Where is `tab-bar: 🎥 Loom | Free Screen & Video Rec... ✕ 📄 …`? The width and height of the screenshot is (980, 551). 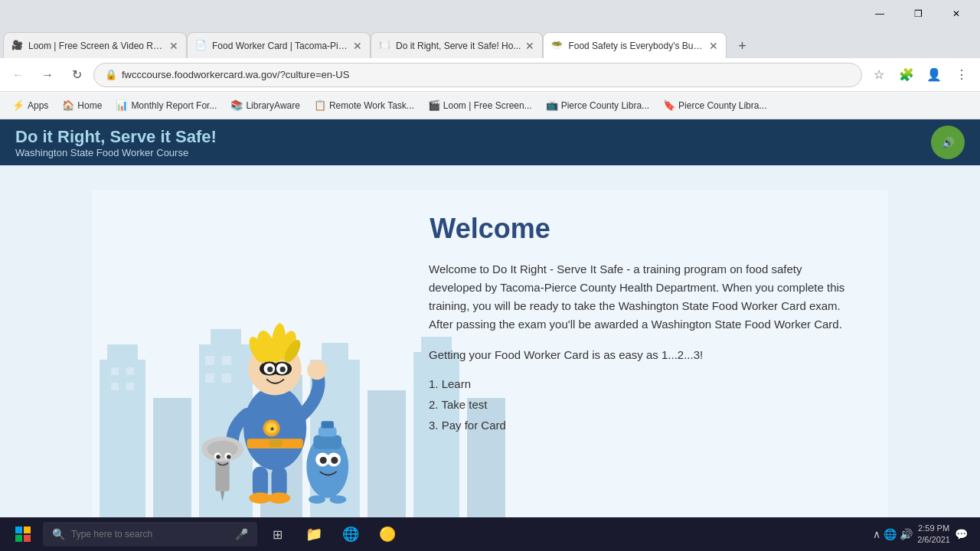
tab-bar: 🎥 Loom | Free Screen & Video Rec... ✕ 📄 … is located at coordinates (490, 43).